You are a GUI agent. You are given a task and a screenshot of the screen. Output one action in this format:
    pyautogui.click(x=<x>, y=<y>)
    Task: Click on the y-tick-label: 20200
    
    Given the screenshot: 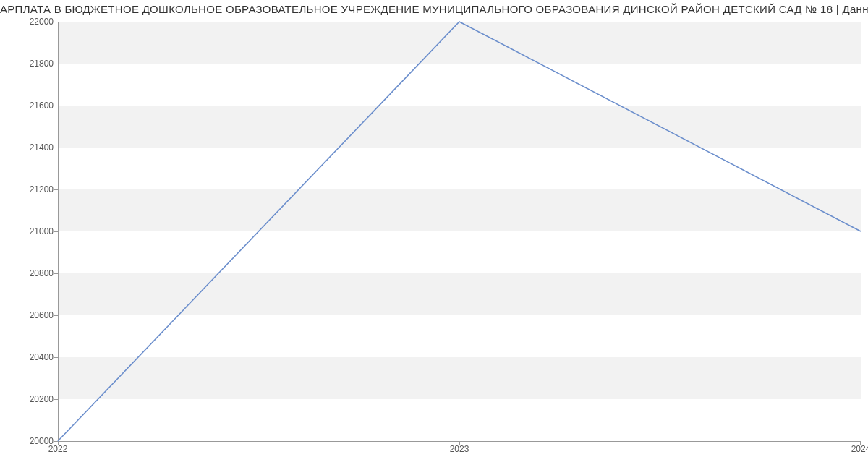 What is the action you would take?
    pyautogui.click(x=32, y=399)
    